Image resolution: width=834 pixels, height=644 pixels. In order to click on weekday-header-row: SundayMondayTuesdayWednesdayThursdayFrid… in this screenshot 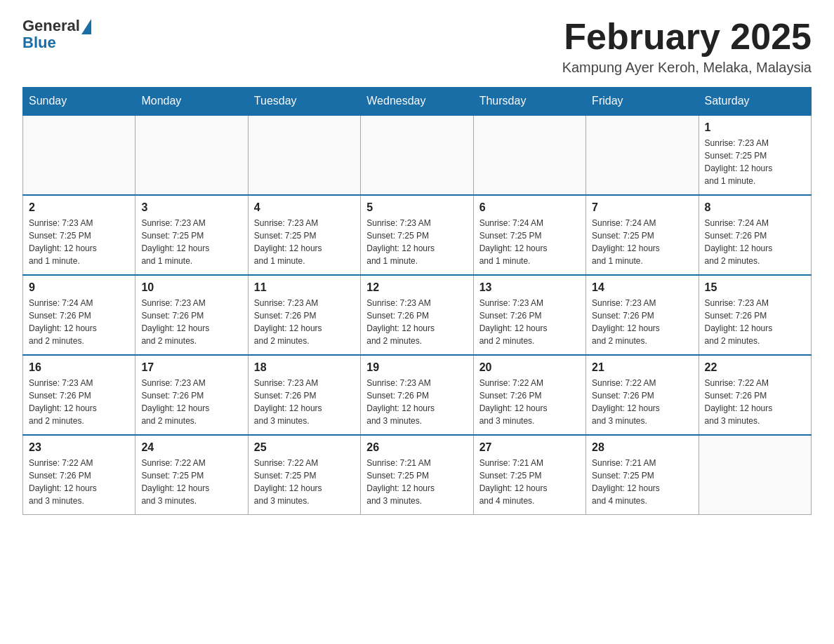, I will do `click(417, 102)`.